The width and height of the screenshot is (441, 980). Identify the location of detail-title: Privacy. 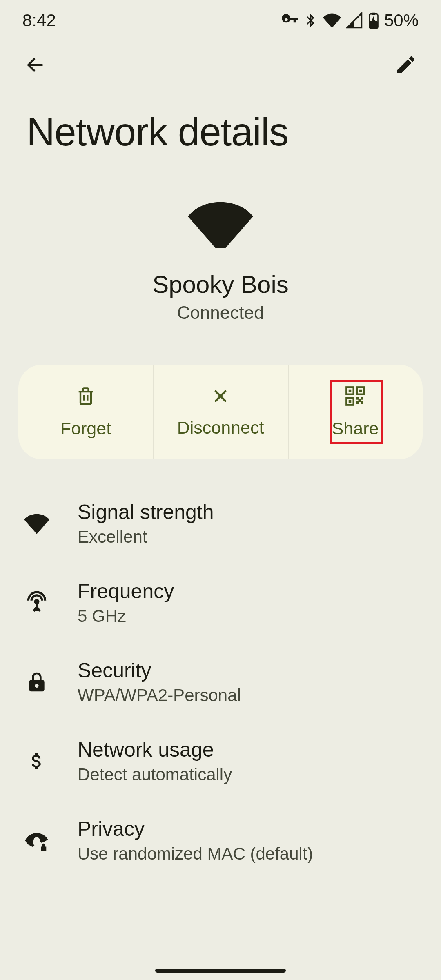
(248, 829).